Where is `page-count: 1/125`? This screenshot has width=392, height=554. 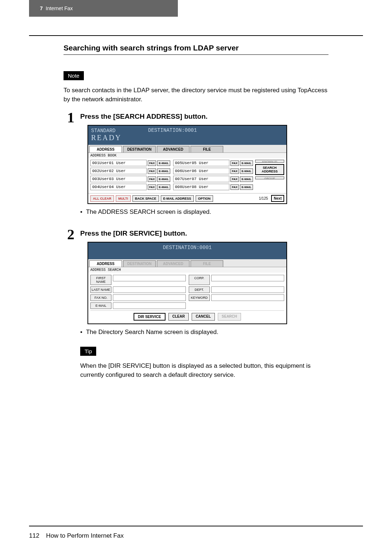
page-count: 1/125 is located at coordinates (264, 198).